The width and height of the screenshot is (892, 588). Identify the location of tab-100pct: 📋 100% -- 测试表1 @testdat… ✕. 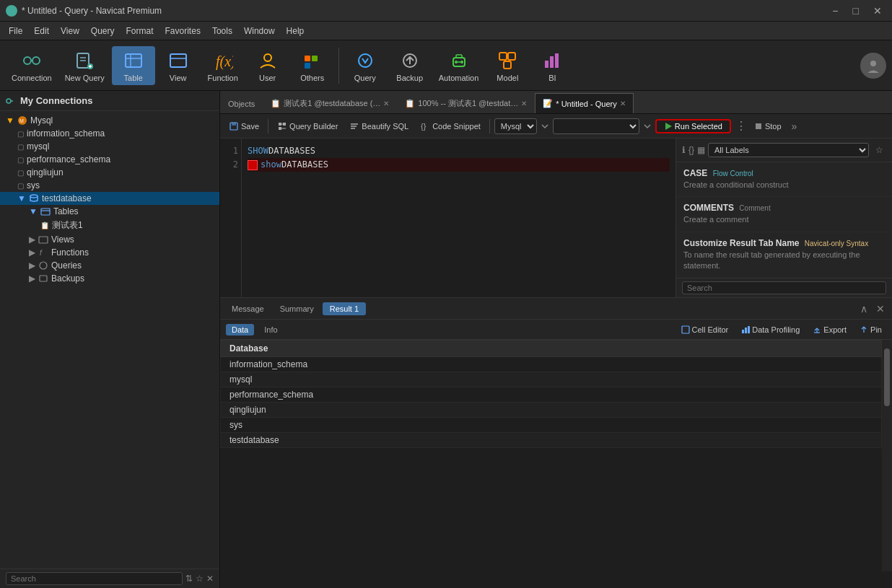
(466, 103).